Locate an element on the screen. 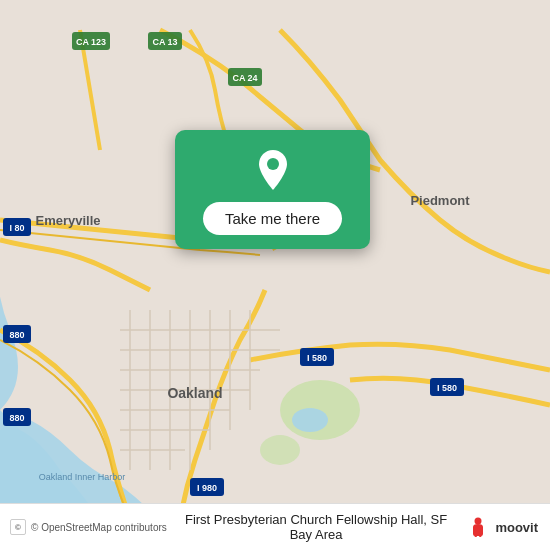 This screenshot has width=550, height=550. bottom-bar: © © OpenStreetMap contributors First Pre… is located at coordinates (275, 526).